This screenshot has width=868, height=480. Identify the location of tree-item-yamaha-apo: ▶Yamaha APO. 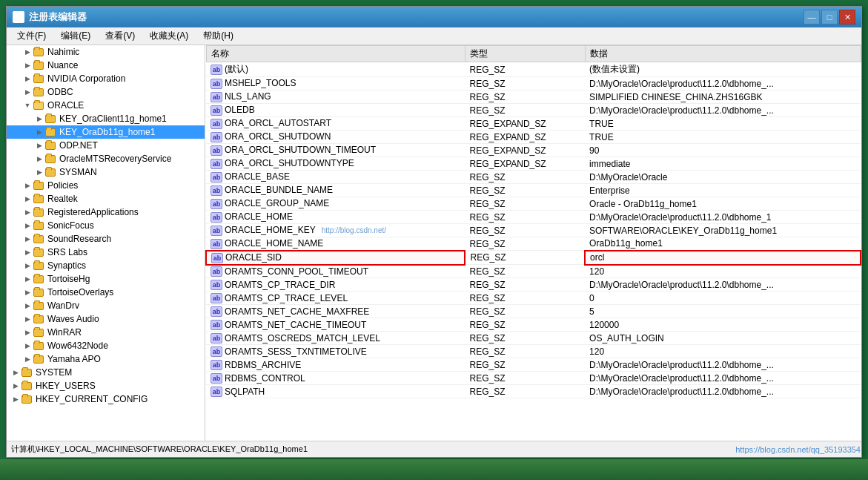
(105, 359).